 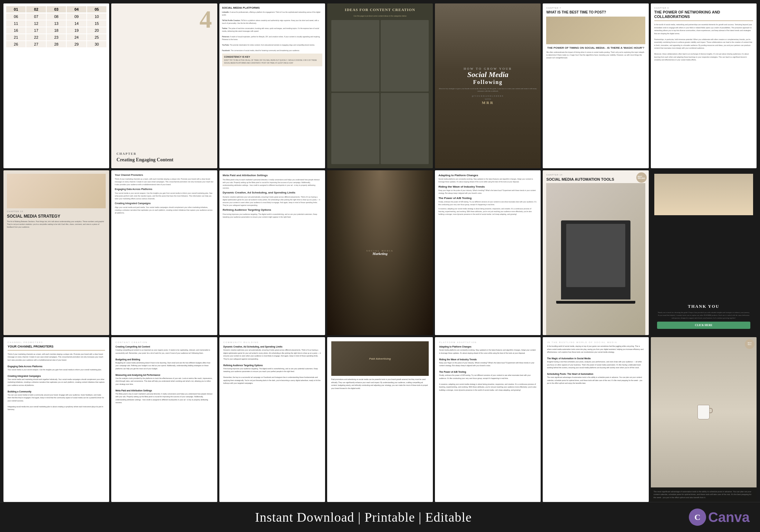 What do you see at coordinates (488, 99) in the screenshot?
I see `grow-with: WITH` at bounding box center [488, 99].